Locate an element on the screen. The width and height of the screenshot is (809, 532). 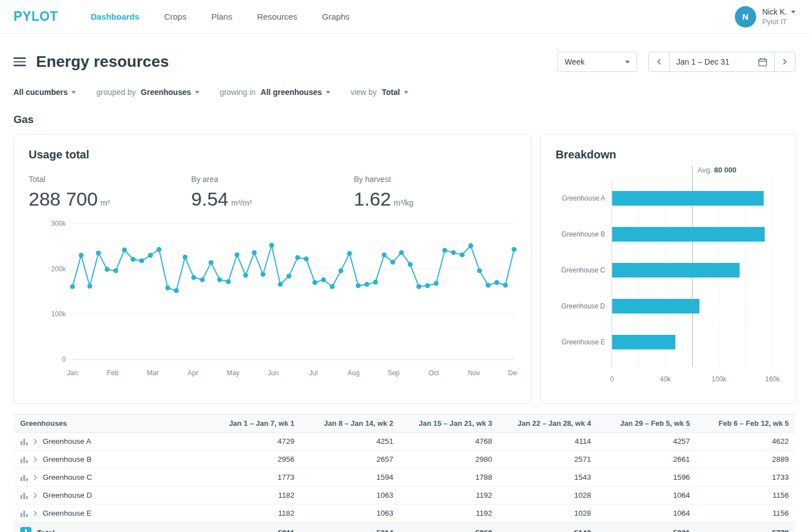
period-select: Week is located at coordinates (597, 62).